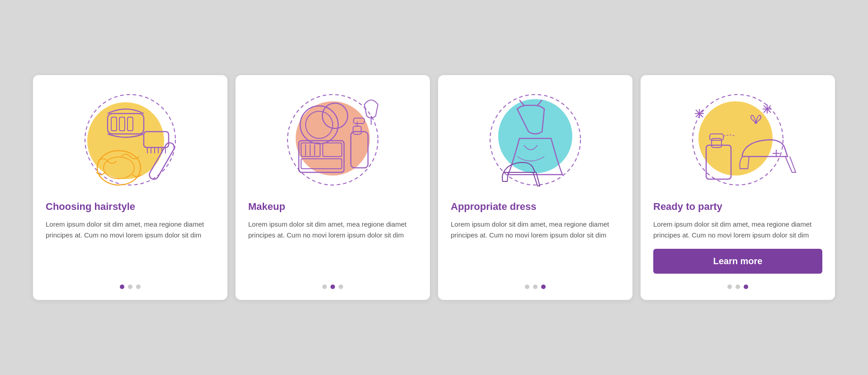 The image size is (868, 375). Describe the element at coordinates (738, 230) in the screenshot. I see `party-body: Lorem ipsum dolor sit dim amet, mea regi…` at that location.